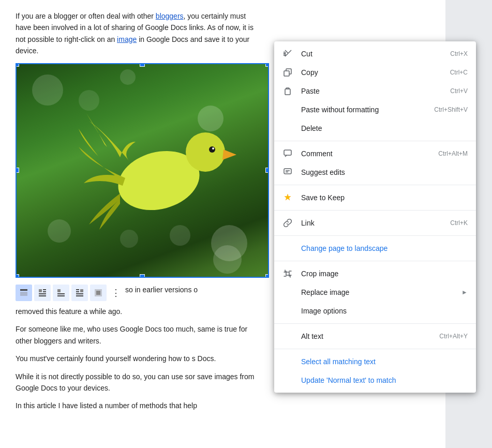  Describe the element at coordinates (371, 54) in the screenshot. I see `cut-label: Cut` at that location.